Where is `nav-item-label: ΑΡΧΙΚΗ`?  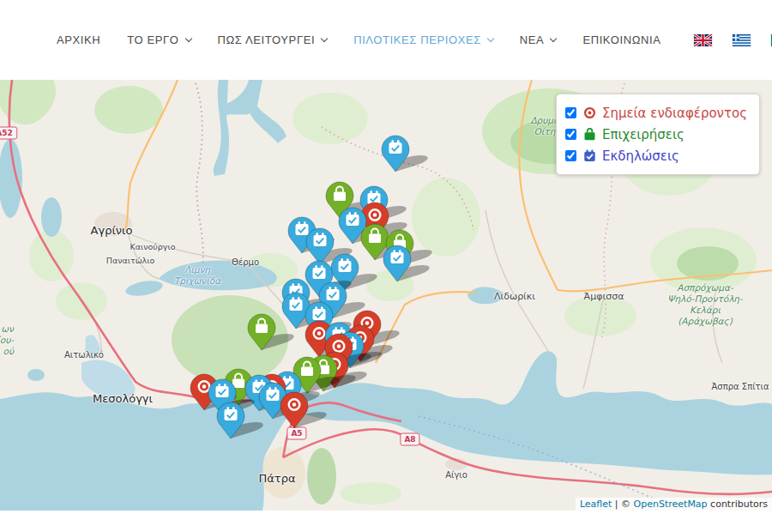
nav-item-label: ΑΡΧΙΚΗ is located at coordinates (79, 39).